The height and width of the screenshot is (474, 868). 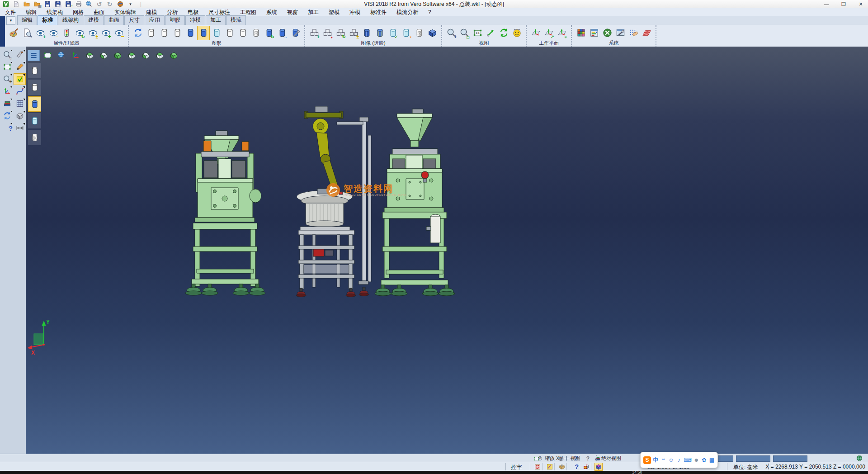 I want to click on menu-file: 文件, so click(x=10, y=13).